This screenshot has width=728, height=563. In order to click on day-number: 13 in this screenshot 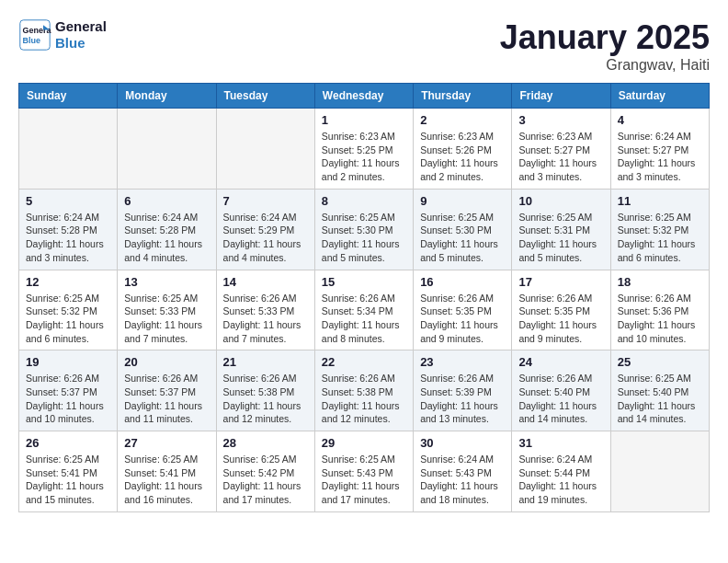, I will do `click(166, 282)`.